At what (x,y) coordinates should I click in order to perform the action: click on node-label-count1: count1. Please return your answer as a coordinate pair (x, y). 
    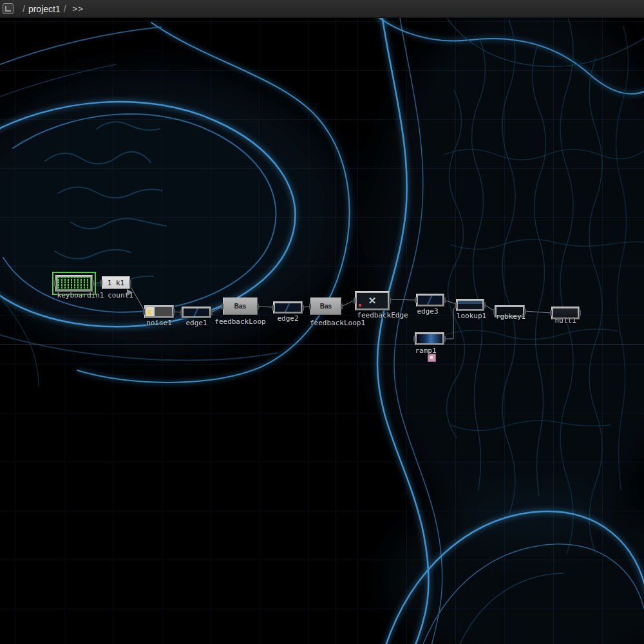
    Looking at the image, I should click on (120, 295).